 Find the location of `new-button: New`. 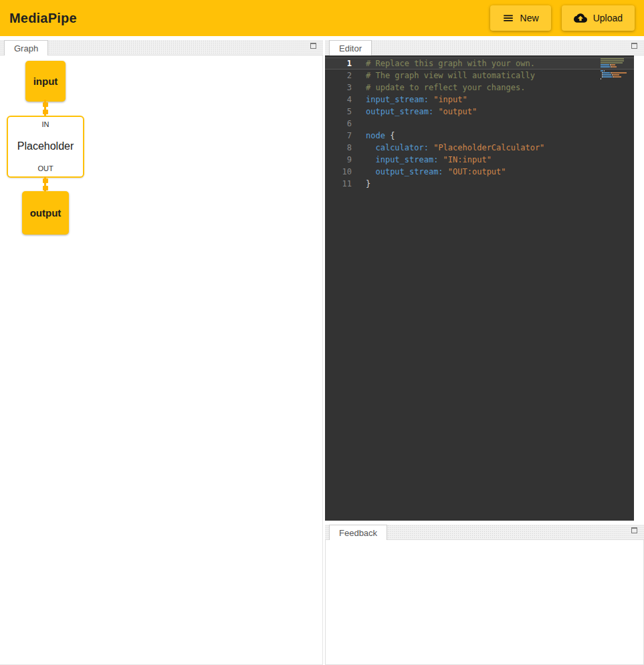

new-button: New is located at coordinates (520, 18).